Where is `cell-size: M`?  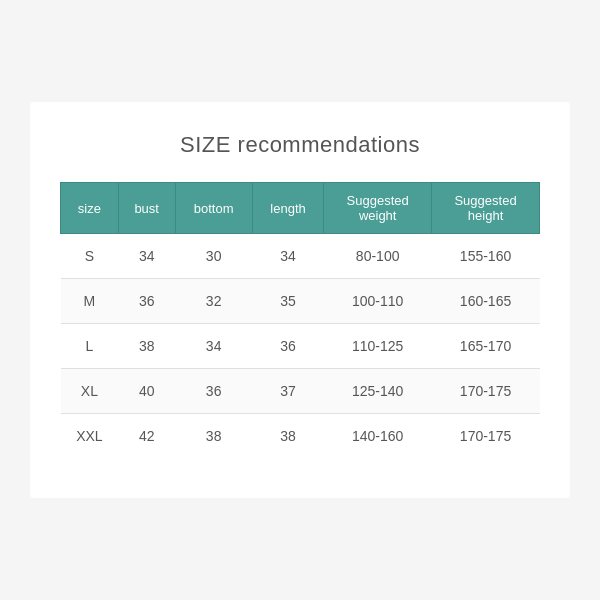
cell-size: M is located at coordinates (90, 302).